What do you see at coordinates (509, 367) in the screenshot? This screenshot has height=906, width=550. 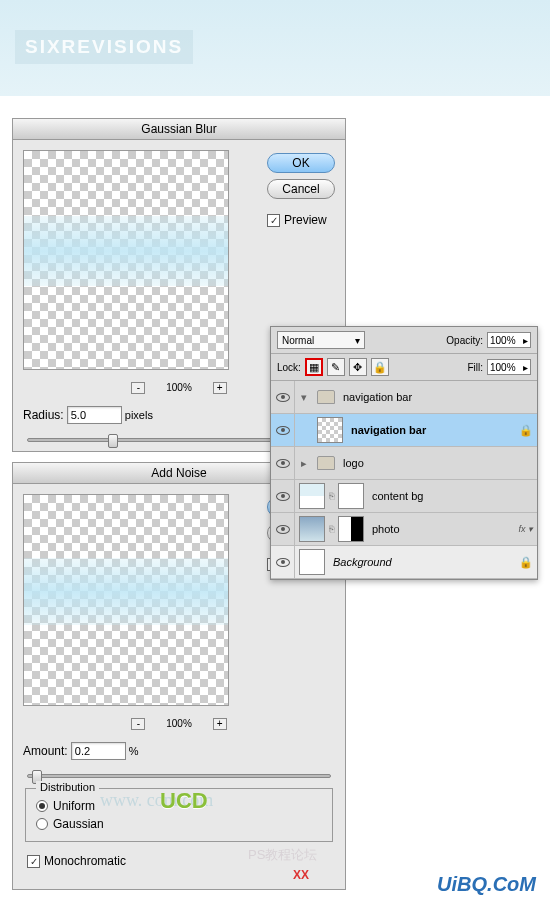 I see `fill-input: 100%▸` at bounding box center [509, 367].